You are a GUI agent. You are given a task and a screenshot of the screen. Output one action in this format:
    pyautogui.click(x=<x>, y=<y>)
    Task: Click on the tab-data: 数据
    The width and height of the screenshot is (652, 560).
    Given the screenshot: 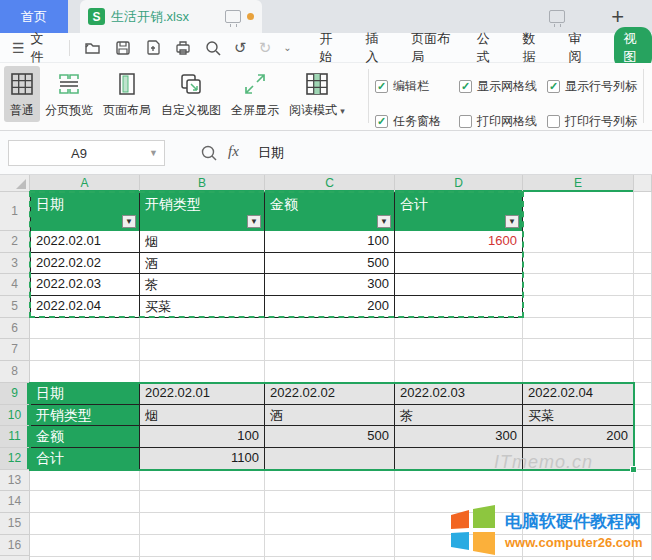 What is the action you would take?
    pyautogui.click(x=533, y=48)
    